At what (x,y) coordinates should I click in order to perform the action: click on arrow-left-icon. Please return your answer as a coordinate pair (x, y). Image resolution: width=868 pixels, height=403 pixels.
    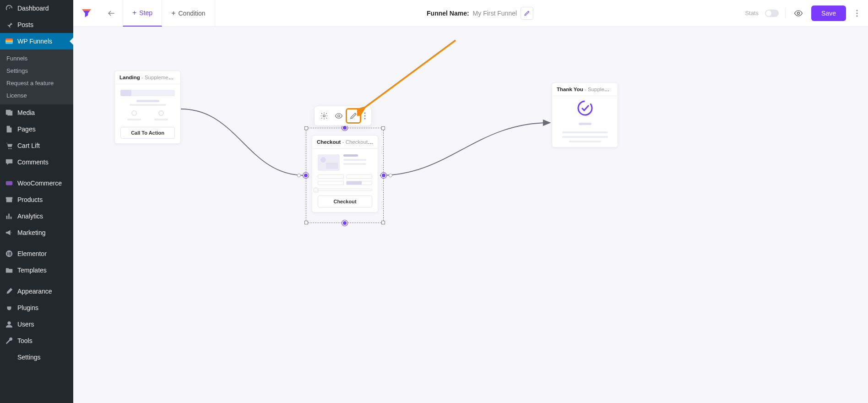
    Looking at the image, I should click on (111, 13).